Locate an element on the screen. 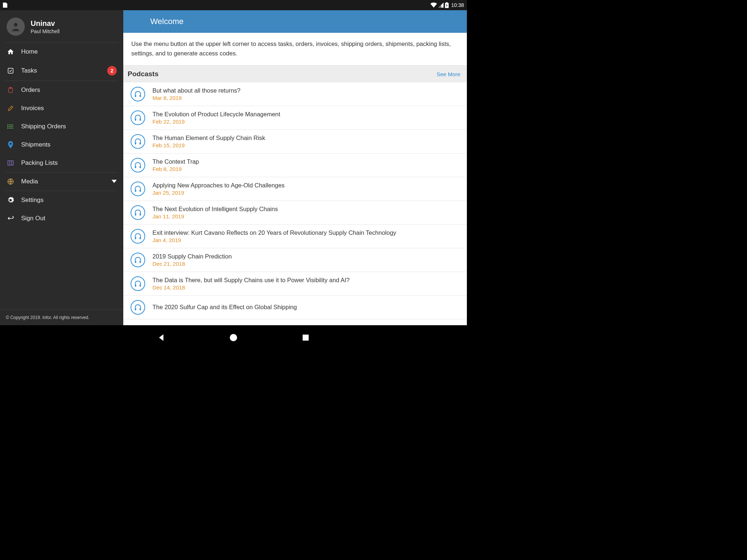 The height and width of the screenshot is (560, 747). see-more-link: See More is located at coordinates (449, 74).